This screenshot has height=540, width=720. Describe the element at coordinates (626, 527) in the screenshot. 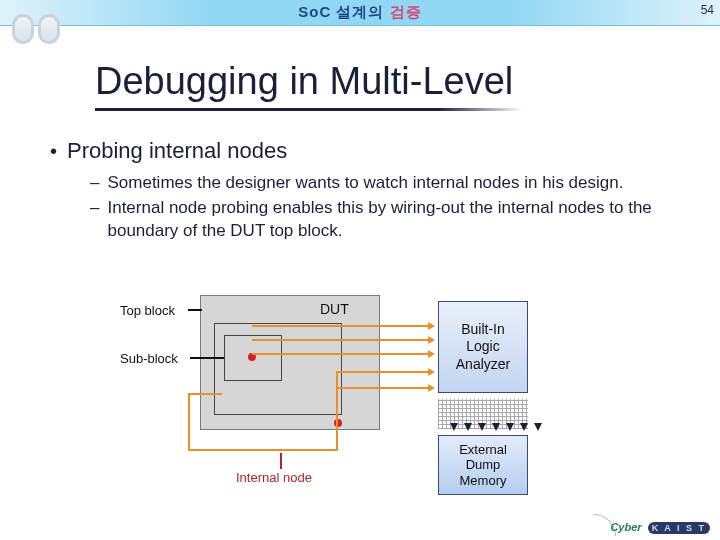

I see `cyber-text: Cyber` at that location.